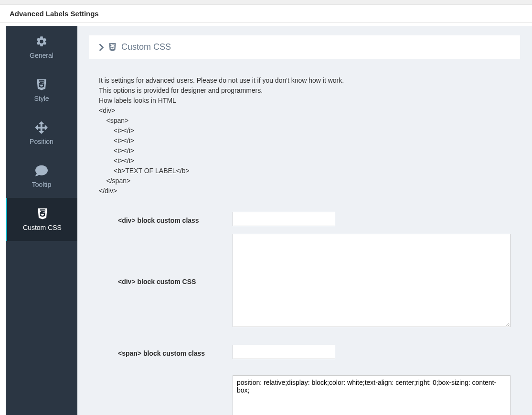 This screenshot has height=415, width=532. What do you see at coordinates (305, 171) in the screenshot?
I see `code-line: <b>TEXT OF LABEL</b>` at bounding box center [305, 171].